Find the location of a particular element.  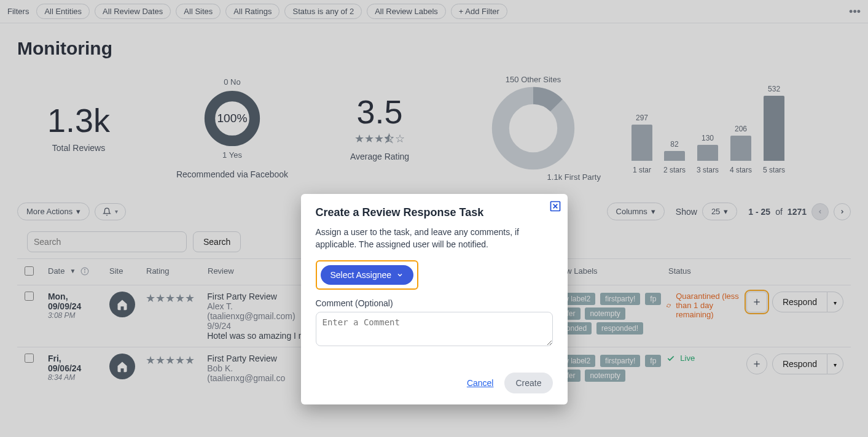

recommended-caption: Recommended via Facebook is located at coordinates (232, 174).